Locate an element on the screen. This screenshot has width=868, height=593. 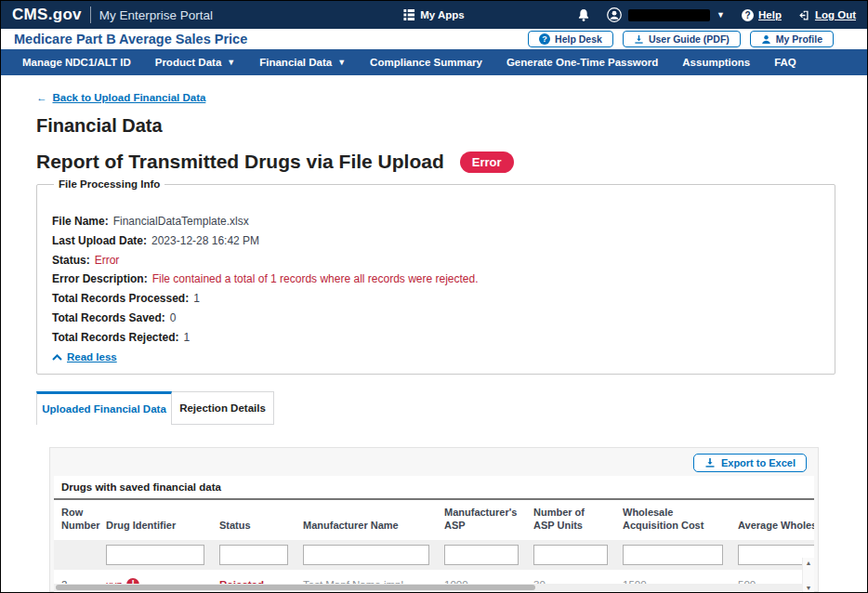
error-status-badge: Error is located at coordinates (487, 162).